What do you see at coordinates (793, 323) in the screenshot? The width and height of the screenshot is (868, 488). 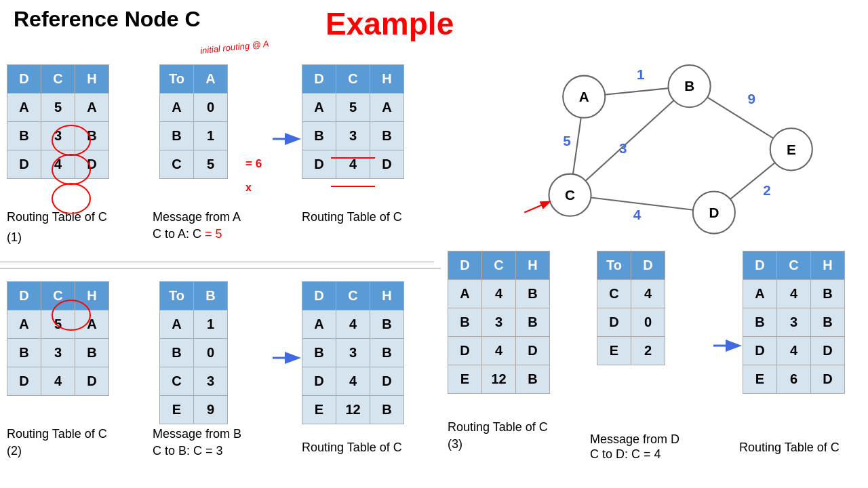 I see `routing-table-final: D C H A4B B3B D4D E6D` at bounding box center [793, 323].